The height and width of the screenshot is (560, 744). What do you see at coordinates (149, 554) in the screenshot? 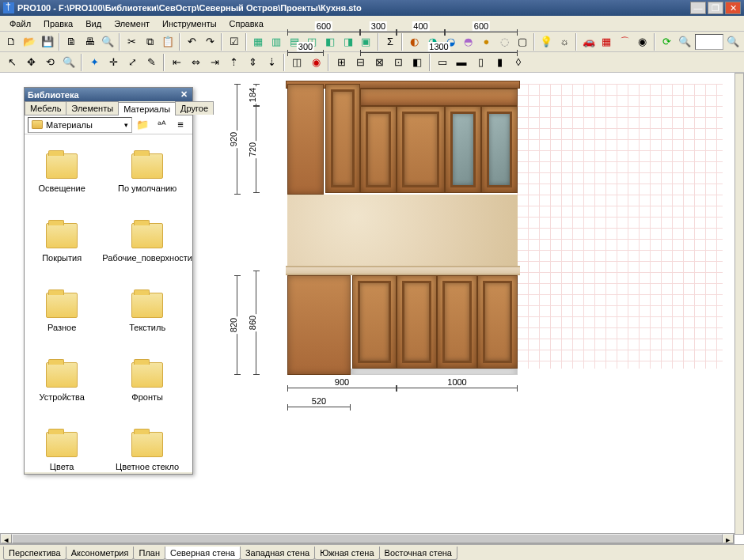
I see `tab-plan: План` at bounding box center [149, 554].